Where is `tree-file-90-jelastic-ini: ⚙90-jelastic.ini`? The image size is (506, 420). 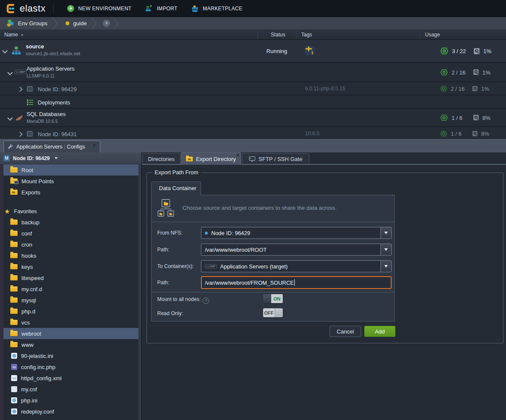 tree-file-90-jelastic-ini: ⚙90-jelastic.ini is located at coordinates (71, 356).